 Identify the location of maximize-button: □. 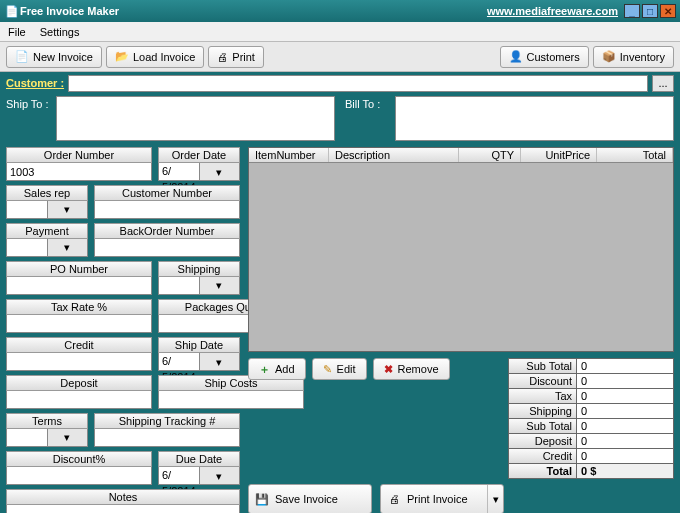
(650, 11).